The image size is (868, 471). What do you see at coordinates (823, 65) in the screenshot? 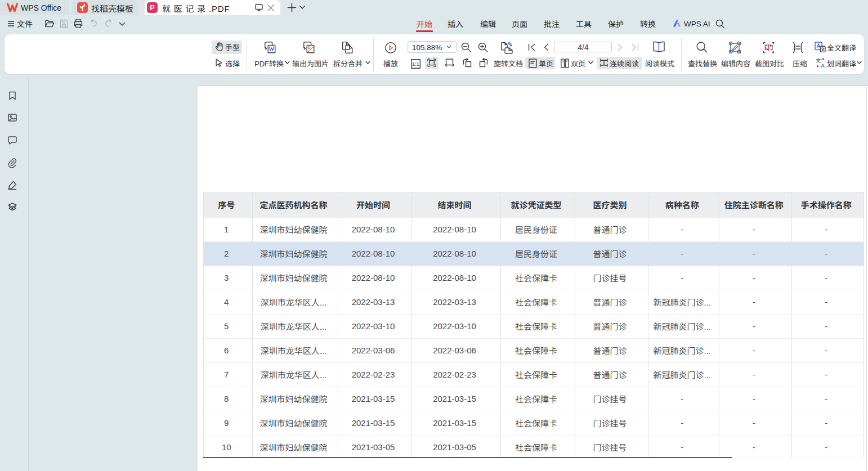
I see `svg-text: A` at bounding box center [823, 65].